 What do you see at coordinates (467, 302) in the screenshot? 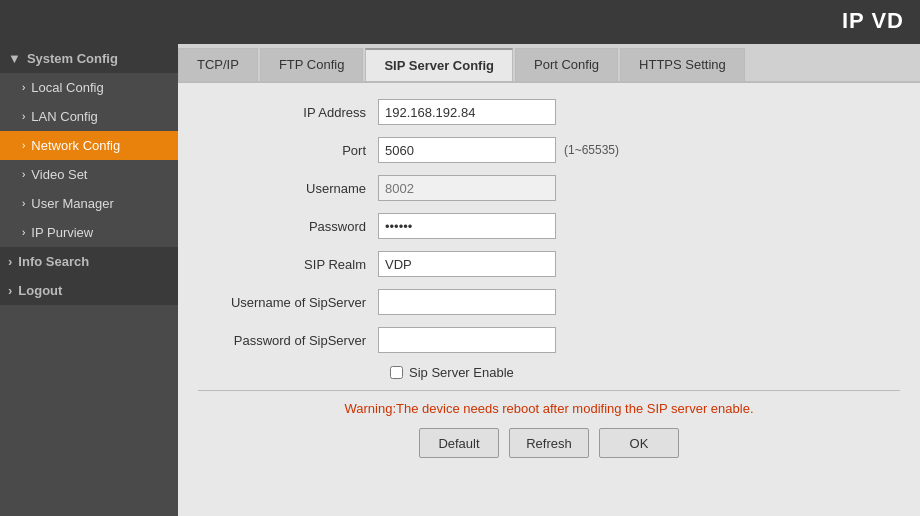
I see `username-sipserver-input` at bounding box center [467, 302].